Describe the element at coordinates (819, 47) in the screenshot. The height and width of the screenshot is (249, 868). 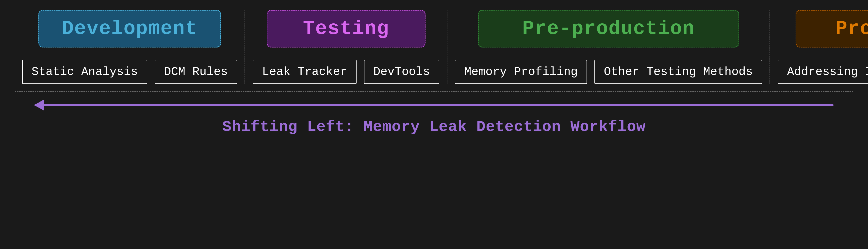
I see `phase-col-production: ProductionAddressing Issues in Productio…` at that location.